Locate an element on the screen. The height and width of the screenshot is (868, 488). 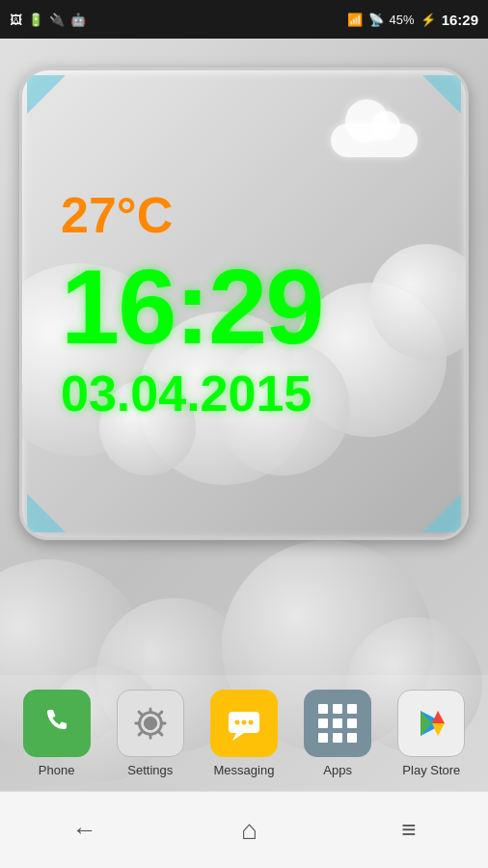
dock-item-phone: Phone is located at coordinates (57, 733).